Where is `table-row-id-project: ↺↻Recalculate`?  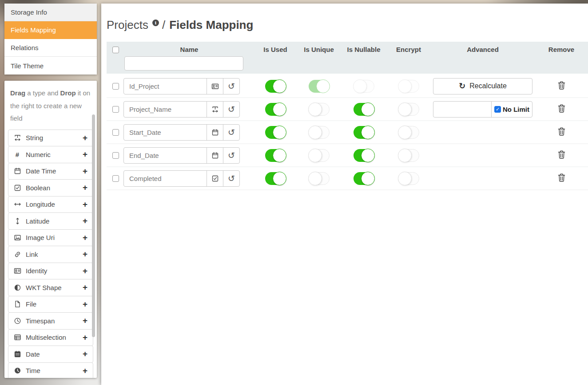
table-row-id-project: ↺↻Recalculate is located at coordinates (347, 86).